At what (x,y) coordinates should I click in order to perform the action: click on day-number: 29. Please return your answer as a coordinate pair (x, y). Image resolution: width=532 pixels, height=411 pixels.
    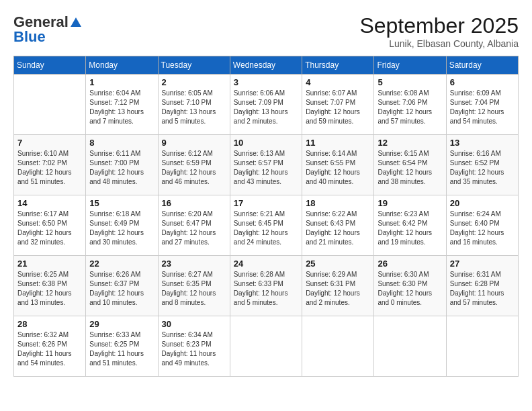
    Looking at the image, I should click on (122, 324).